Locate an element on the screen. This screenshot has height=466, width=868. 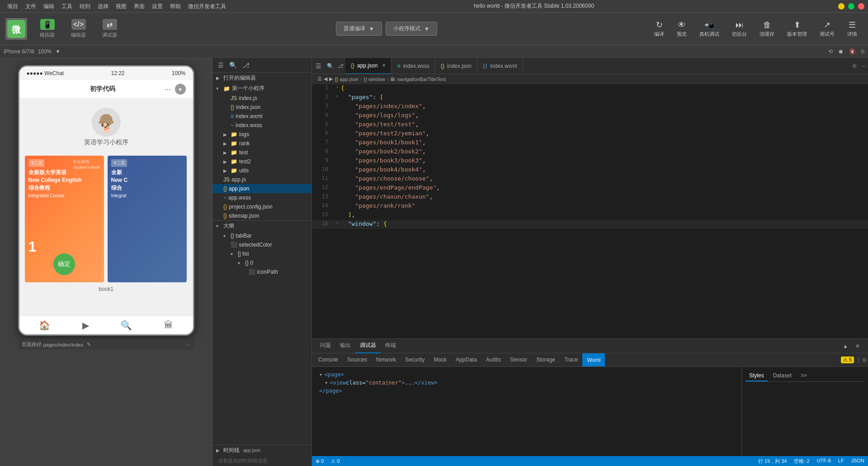
outline-section: ▾ 大纲 is located at coordinates (262, 226).